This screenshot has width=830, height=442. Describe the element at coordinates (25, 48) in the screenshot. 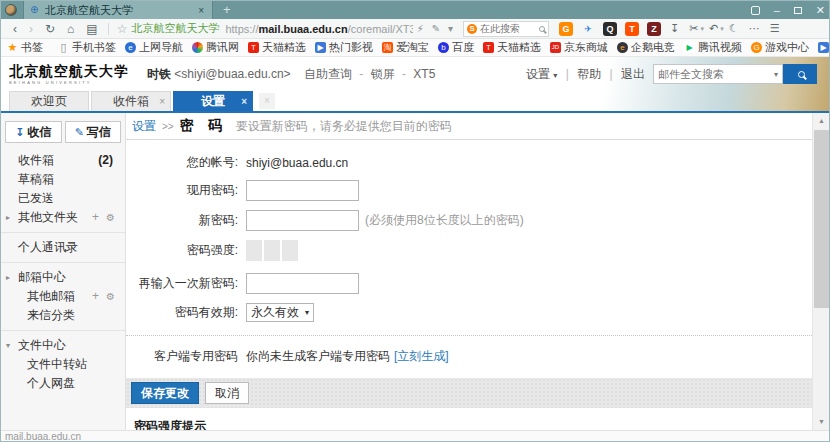

I see `bookmark-item: ★书签` at that location.